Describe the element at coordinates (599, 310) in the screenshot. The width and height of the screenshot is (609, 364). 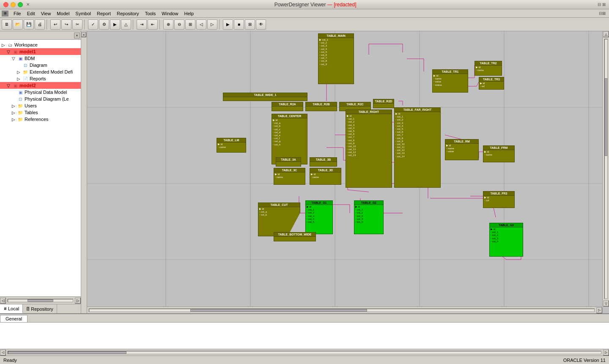
I see `scroll-right-canvas: ▷` at that location.